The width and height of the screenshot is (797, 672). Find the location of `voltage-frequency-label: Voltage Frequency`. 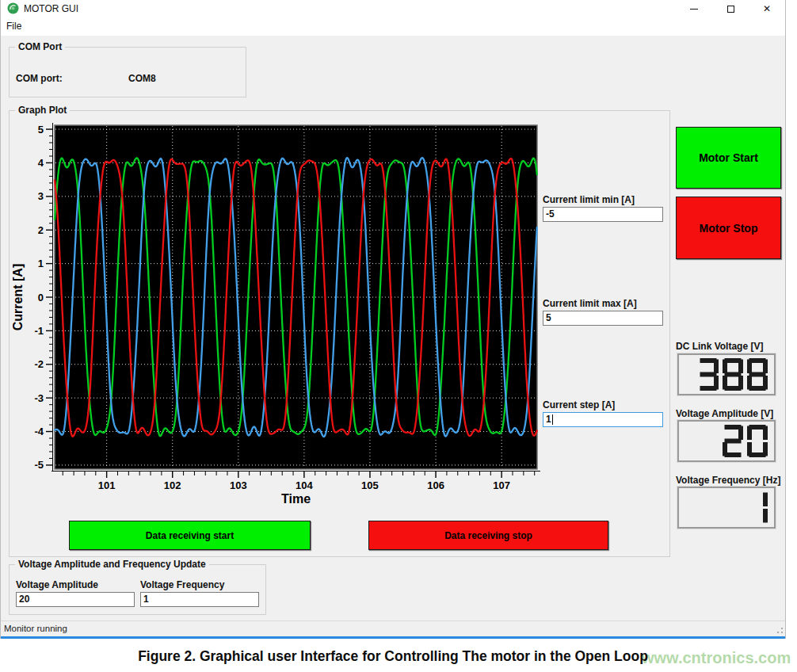

voltage-frequency-label: Voltage Frequency is located at coordinates (201, 585).